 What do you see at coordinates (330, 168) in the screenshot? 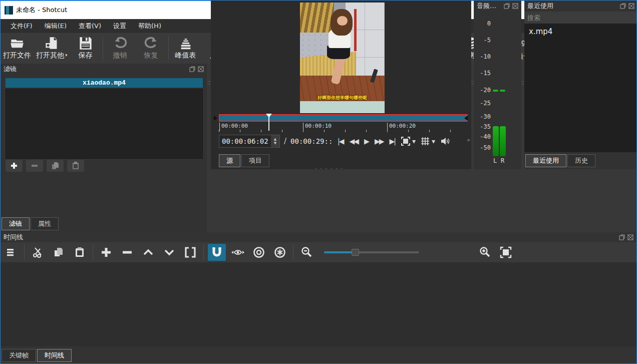
I see `player-splitter-handle: · · · · · ·` at bounding box center [330, 168].